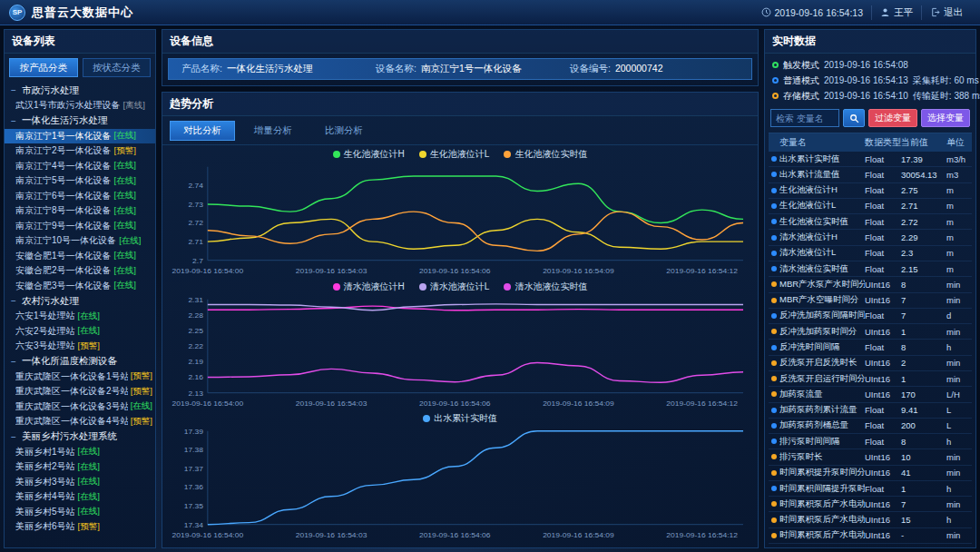 The width and height of the screenshot is (980, 552). I want to click on mode-row: 存储模式2019-09-16 16:54:10传输延时: 388 ms, so click(870, 96).